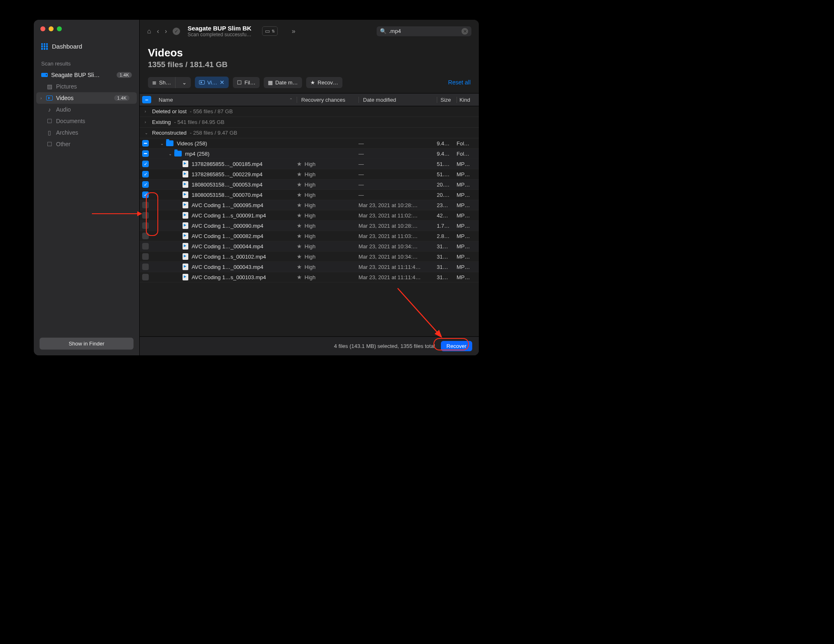  I want to click on sidebar-item-pictures: ▨ Pictures, so click(87, 86).